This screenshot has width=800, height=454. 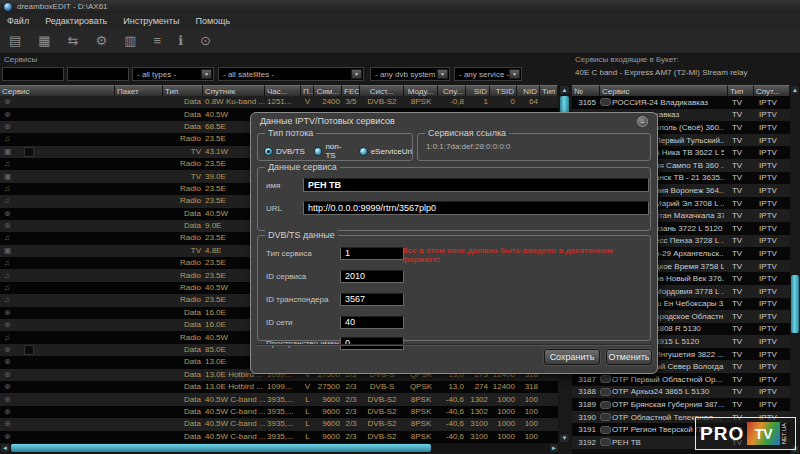 What do you see at coordinates (139, 90) in the screenshot?
I see `column-header: Пакет` at bounding box center [139, 90].